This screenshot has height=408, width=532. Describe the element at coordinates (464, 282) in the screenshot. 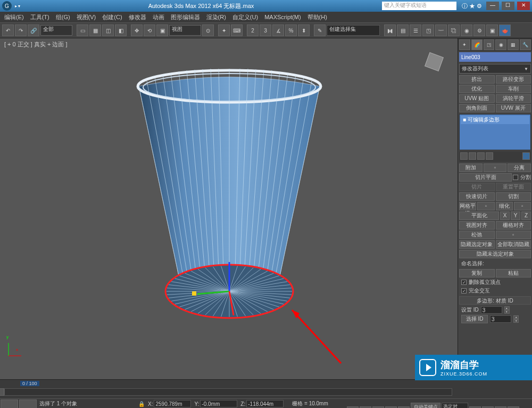

I see `cb-deliso: ✓` at that location.